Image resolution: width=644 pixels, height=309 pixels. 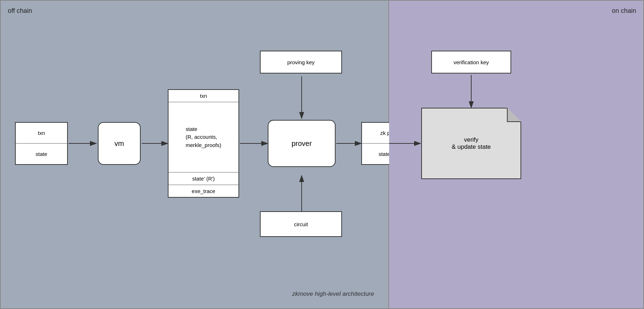 What do you see at coordinates (203, 191) in the screenshot?
I see `trace-exe-row: exe_trace` at bounding box center [203, 191].